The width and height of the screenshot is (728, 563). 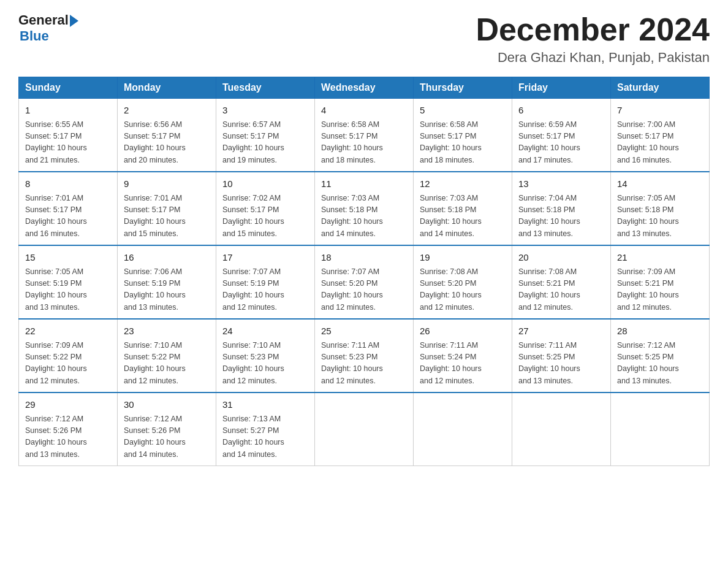 I want to click on day-info: Sunrise: 7:11 AMSunset: 5:24 PMDaylight:…, so click(x=463, y=364).